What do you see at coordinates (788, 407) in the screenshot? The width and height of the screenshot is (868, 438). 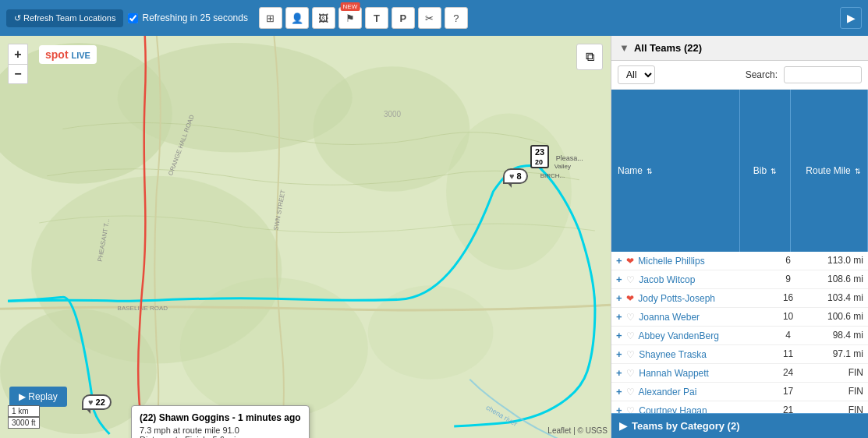 I see `bib-cell: 21` at bounding box center [788, 407].